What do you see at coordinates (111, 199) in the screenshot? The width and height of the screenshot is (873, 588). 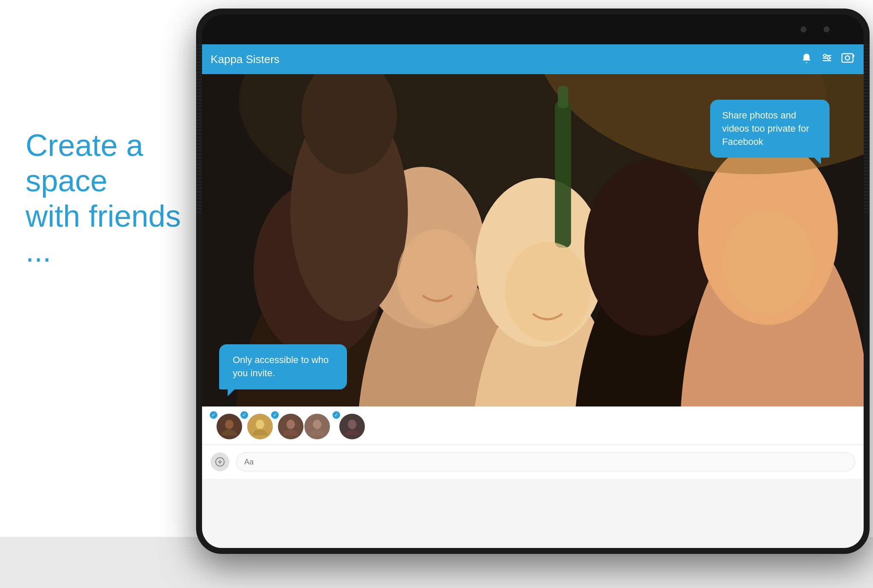 I see `main-headline: Create a space with friends ...` at bounding box center [111, 199].